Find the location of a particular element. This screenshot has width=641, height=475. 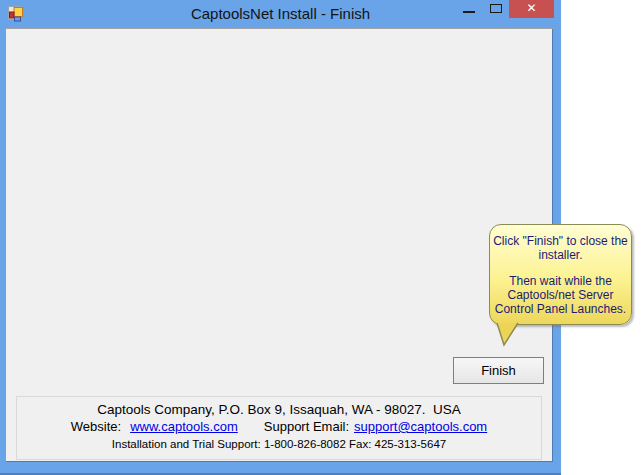

support-email-label: Support Email: is located at coordinates (306, 426).